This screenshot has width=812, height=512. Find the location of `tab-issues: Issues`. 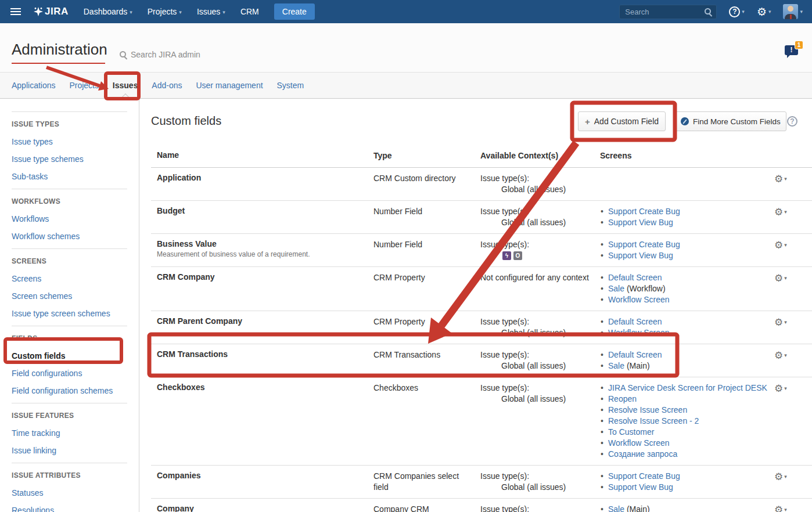

tab-issues: Issues is located at coordinates (125, 85).